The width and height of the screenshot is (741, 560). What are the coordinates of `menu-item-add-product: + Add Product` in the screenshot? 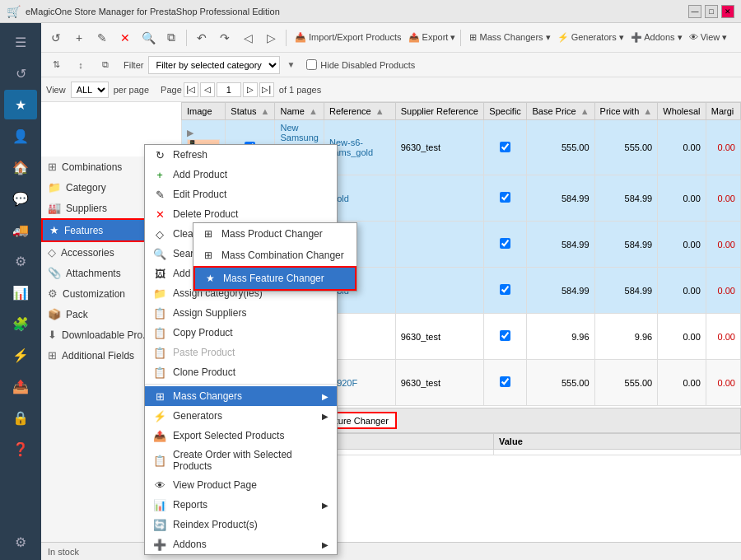 It's located at (240, 175).